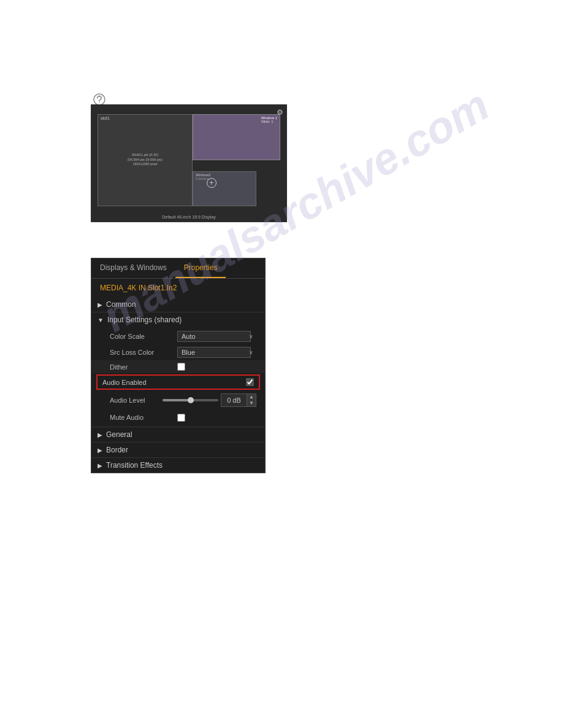  I want to click on preview-footer: Default 46-inch 16:9 Display, so click(189, 217).